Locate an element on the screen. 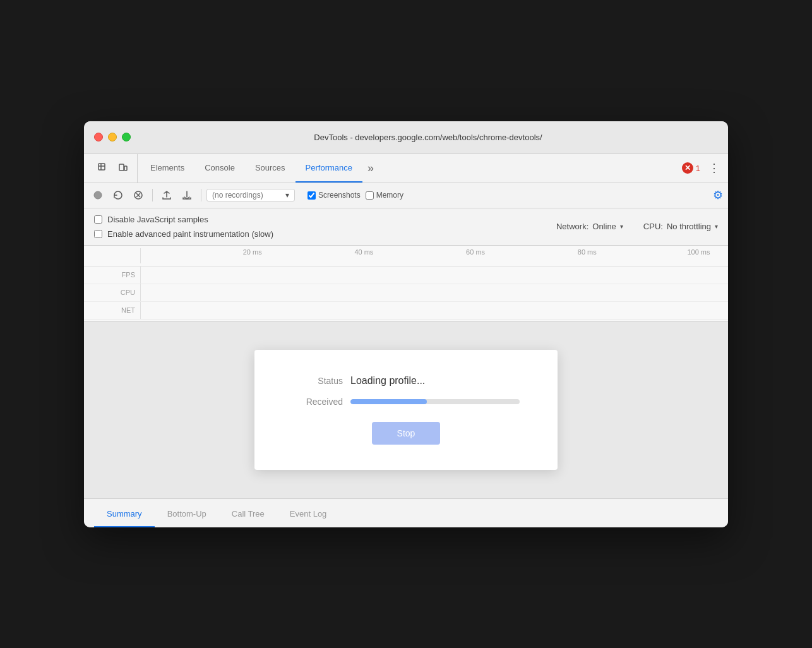 The height and width of the screenshot is (648, 812). network-cpu-controls: Network: Online ▾ CPU: No throttling ▾ is located at coordinates (637, 226).